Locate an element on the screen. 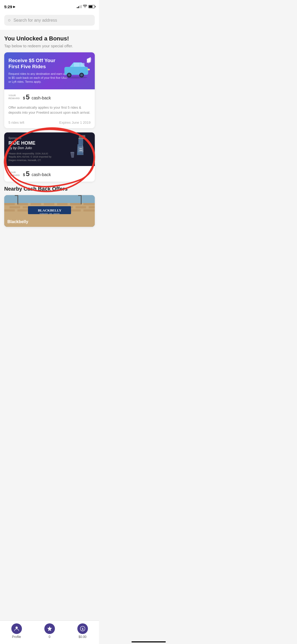  location-icon: ▶ is located at coordinates (14, 7).